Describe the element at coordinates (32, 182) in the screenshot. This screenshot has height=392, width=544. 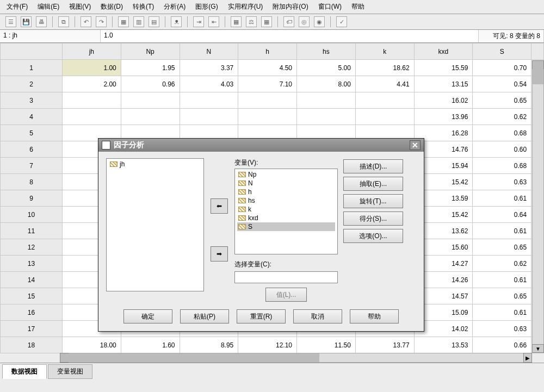
I see `row-header: 8` at that location.